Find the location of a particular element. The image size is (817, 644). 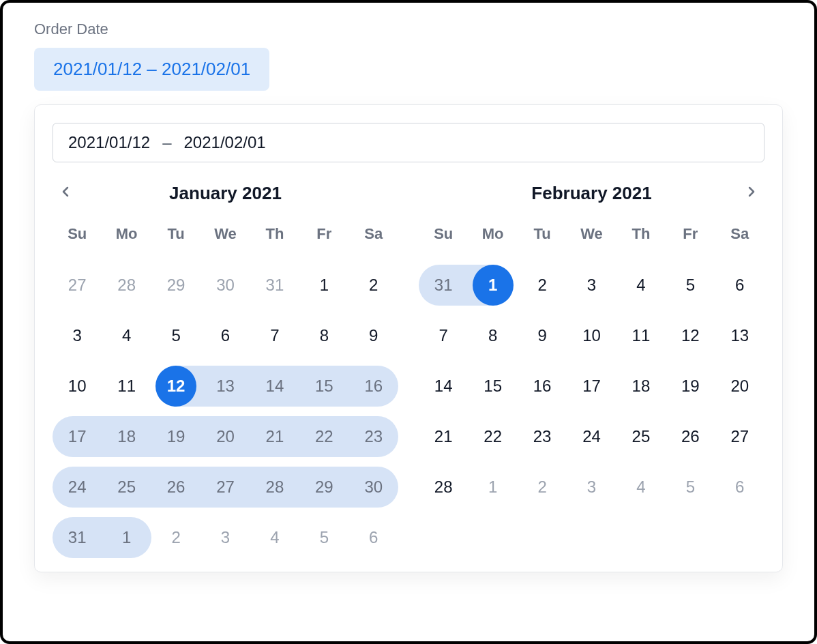

day-number: 11 is located at coordinates (641, 336).